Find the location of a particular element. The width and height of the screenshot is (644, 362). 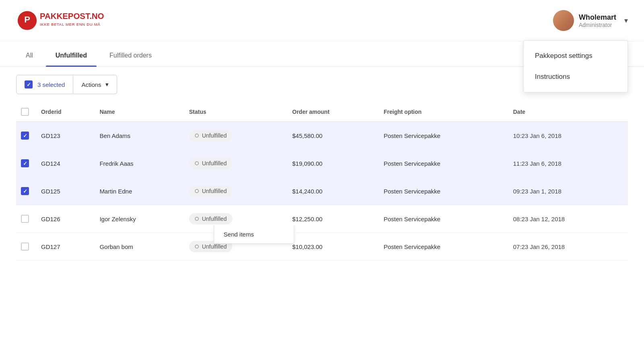

svg-text: PAKKEPOST.NO is located at coordinates (72, 16).